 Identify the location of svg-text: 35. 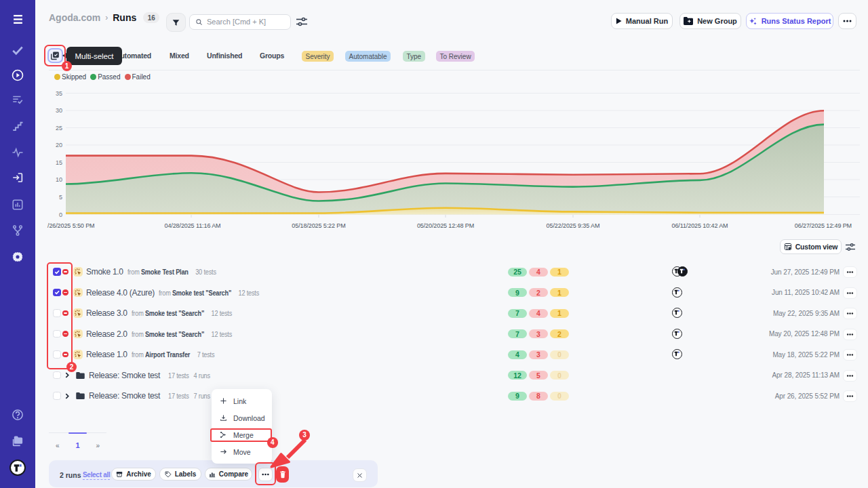
(59, 94).